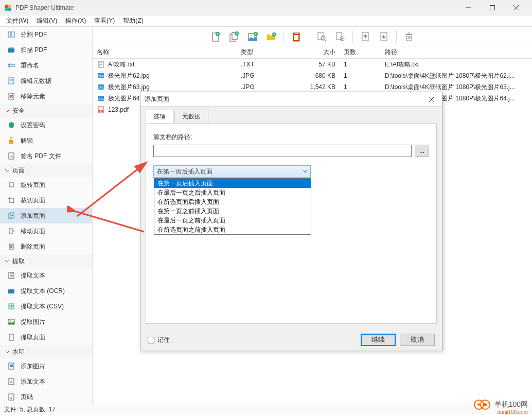 This screenshot has width=532, height=415. Describe the element at coordinates (233, 193) in the screenshot. I see `dropdown-option: 在最后一页之后插入页面` at that location.